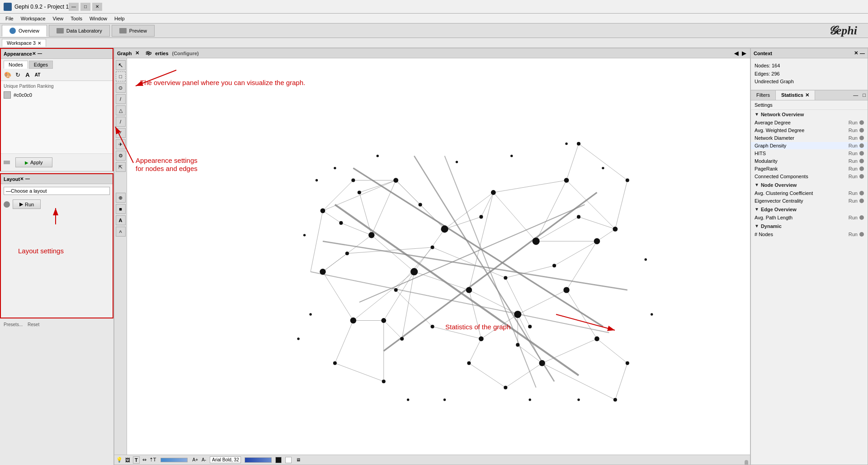 The height and width of the screenshot is (465, 868). Describe the element at coordinates (121, 76) in the screenshot. I see `rect-select-tool: □` at that location.